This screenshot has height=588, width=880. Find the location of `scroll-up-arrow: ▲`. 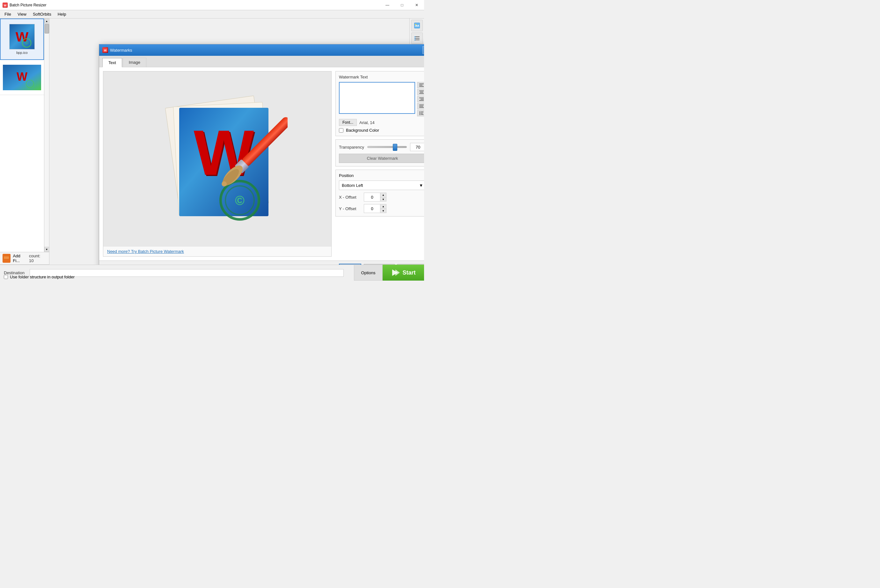

scroll-up-arrow: ▲ is located at coordinates (47, 21).